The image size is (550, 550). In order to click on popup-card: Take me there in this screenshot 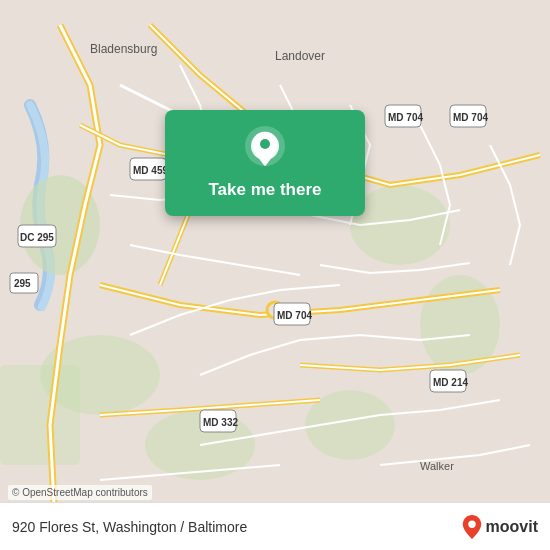, I will do `click(265, 163)`.